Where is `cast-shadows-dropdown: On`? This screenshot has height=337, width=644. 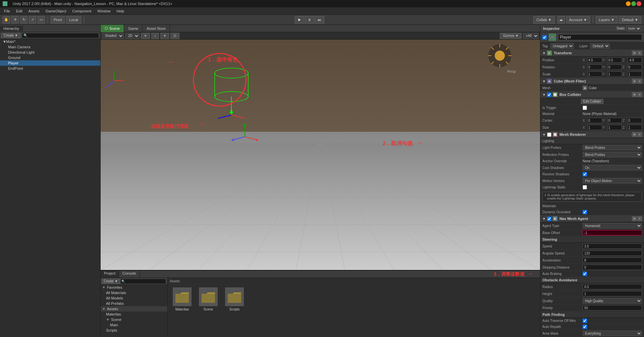
cast-shadows-dropdown: On is located at coordinates (612, 168).